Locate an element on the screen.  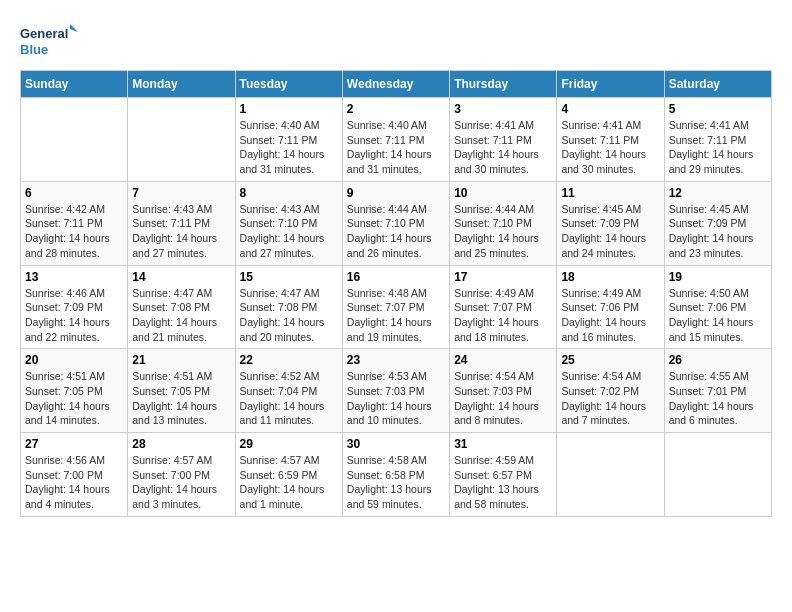
calendar-week-row: 27Sunrise: 4:56 AMSunset: 7:00 PMDayligh… is located at coordinates (396, 475).